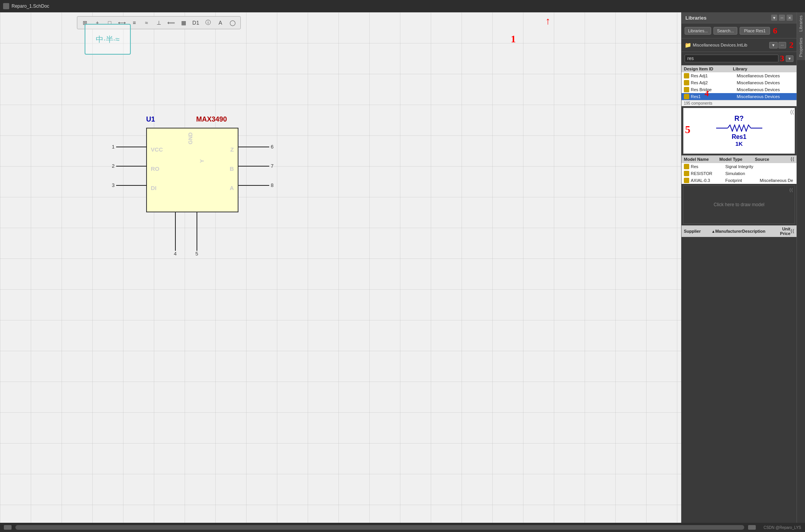 This screenshot has width=805, height=532. What do you see at coordinates (739, 69) in the screenshot?
I see `comp-list-header: Design Item ID Library` at bounding box center [739, 69].